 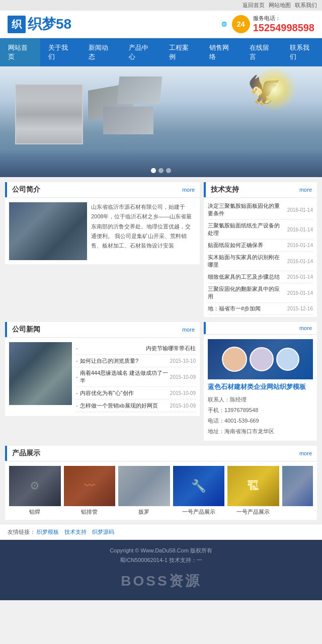 What do you see at coordinates (40, 373) in the screenshot?
I see `news-image` at bounding box center [40, 373].